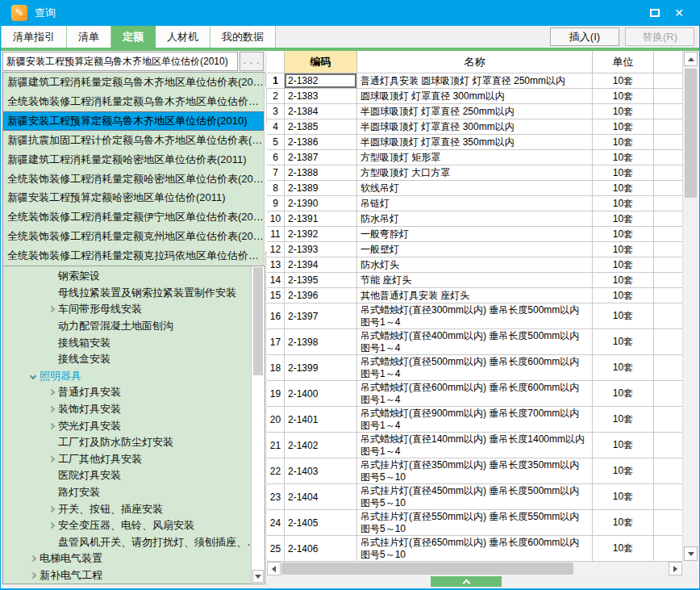 The height and width of the screenshot is (590, 700). What do you see at coordinates (475, 316) in the screenshot?
I see `cell-name: 吊式蜡烛灯(直径300mm以内) 垂吊长度500mm以内 图号1～4` at bounding box center [475, 316].